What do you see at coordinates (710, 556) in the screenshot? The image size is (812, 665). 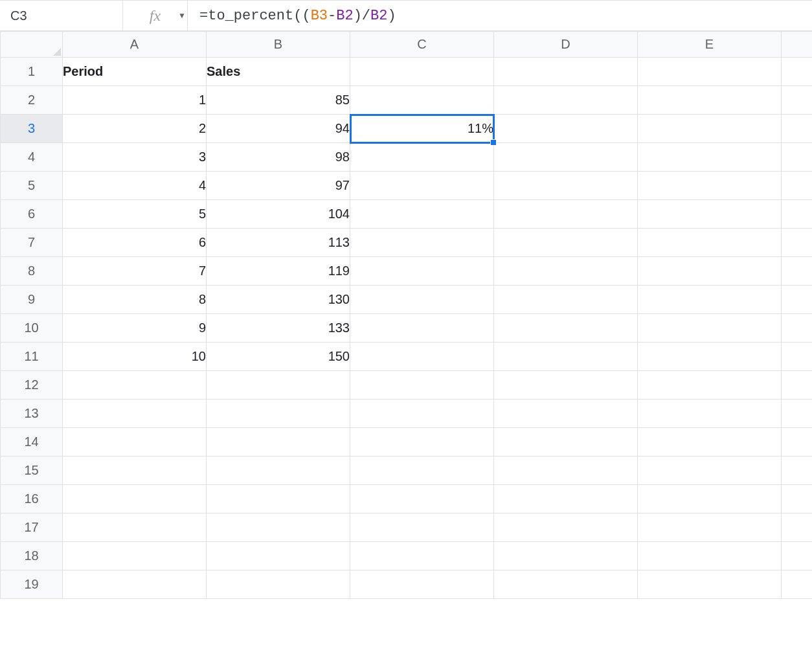 I see `cell-E18` at bounding box center [710, 556].